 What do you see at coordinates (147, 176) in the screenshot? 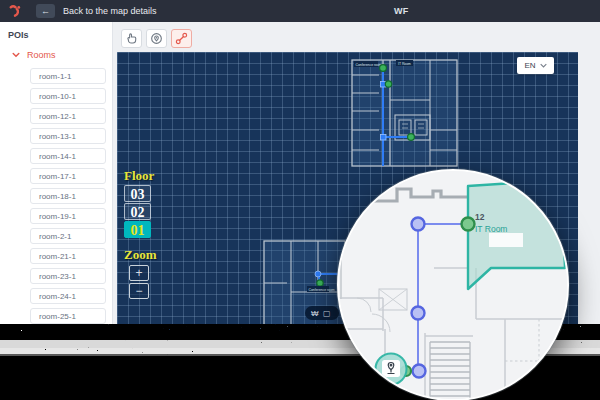
I see `floor-label: Floor` at bounding box center [147, 176].